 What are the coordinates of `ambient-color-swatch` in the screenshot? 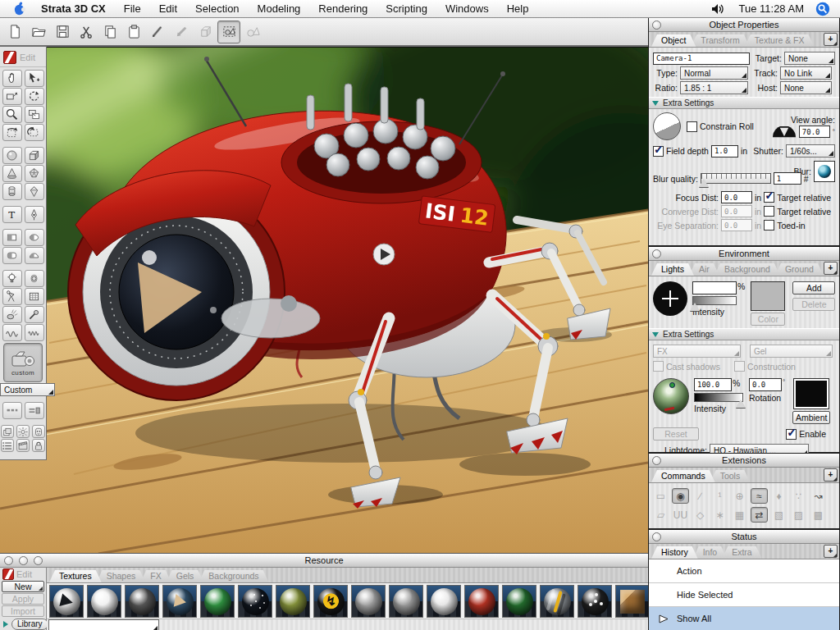 It's located at (811, 394).